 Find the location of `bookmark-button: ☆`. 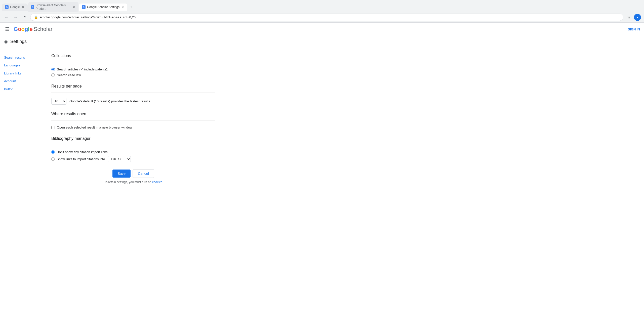

bookmark-button: ☆ is located at coordinates (629, 17).